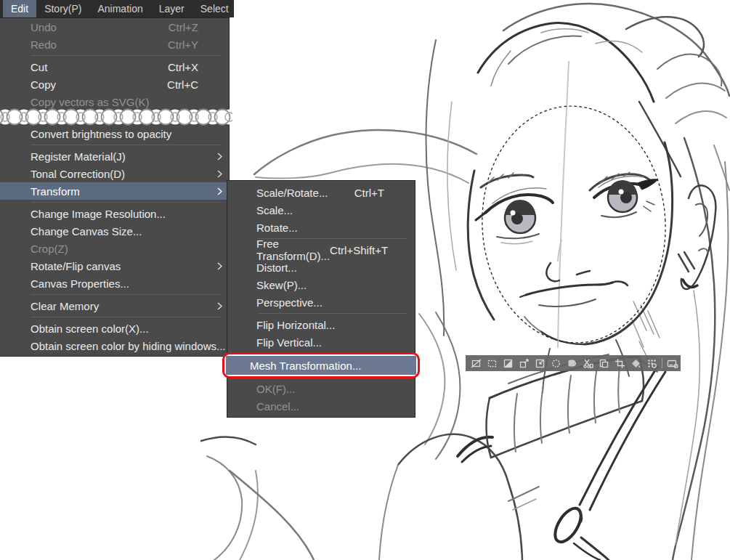 This screenshot has height=560, width=730. What do you see at coordinates (321, 389) in the screenshot?
I see `submenu-item-ok: OK(F)...` at bounding box center [321, 389].